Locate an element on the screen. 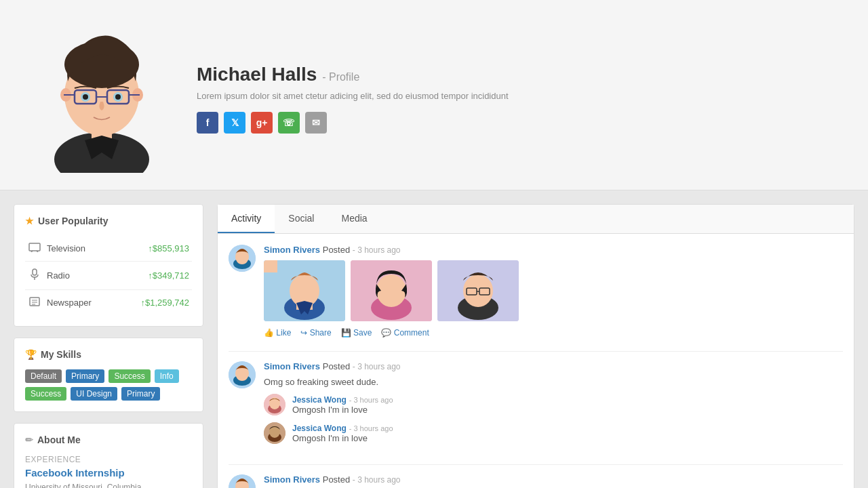 This screenshot has width=868, height=488. newspaper-icon is located at coordinates (35, 303).